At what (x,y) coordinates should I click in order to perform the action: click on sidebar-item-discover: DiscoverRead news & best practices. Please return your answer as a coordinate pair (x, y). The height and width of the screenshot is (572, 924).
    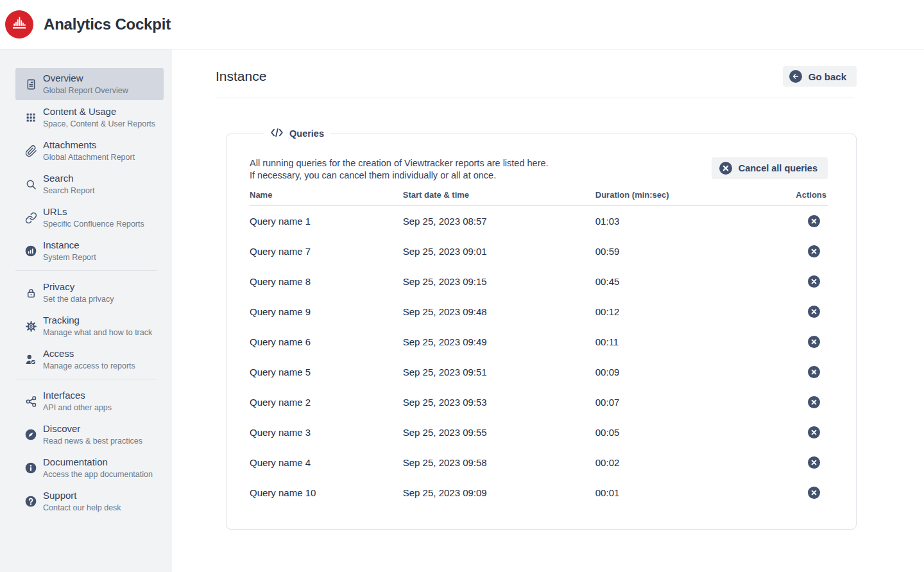
    Looking at the image, I should click on (90, 435).